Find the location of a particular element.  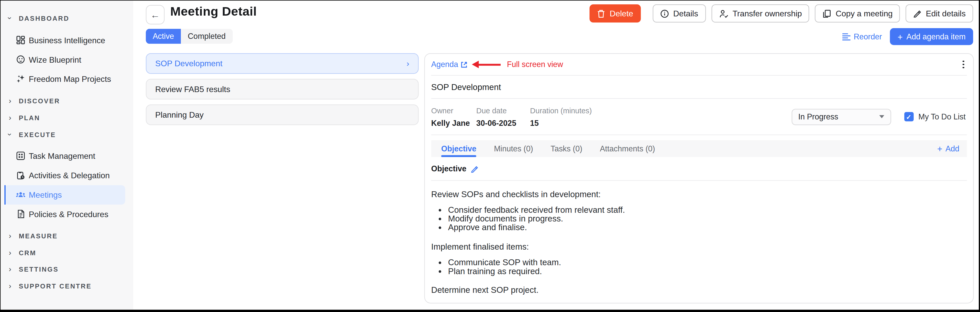

sidebar-section-settings: › SETTINGS is located at coordinates (33, 269).